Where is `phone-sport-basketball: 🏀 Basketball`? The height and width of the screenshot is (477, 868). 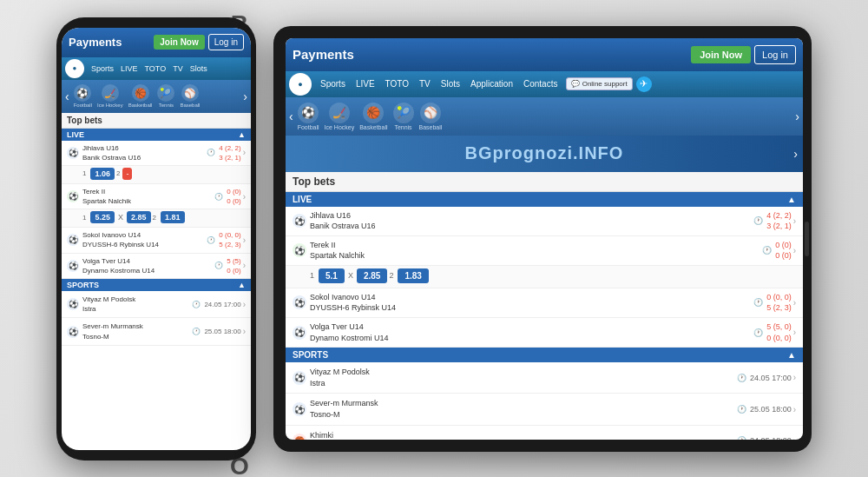 phone-sport-basketball: 🏀 Basketball is located at coordinates (141, 96).